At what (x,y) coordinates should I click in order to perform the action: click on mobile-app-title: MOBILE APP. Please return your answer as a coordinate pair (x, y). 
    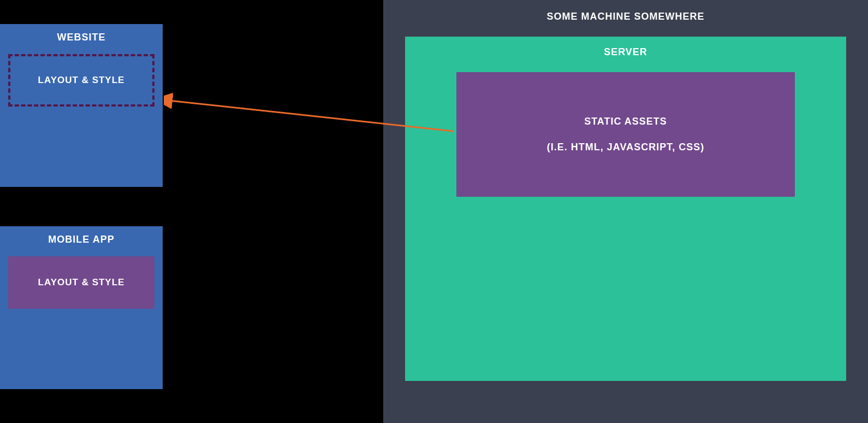
    Looking at the image, I should click on (81, 239).